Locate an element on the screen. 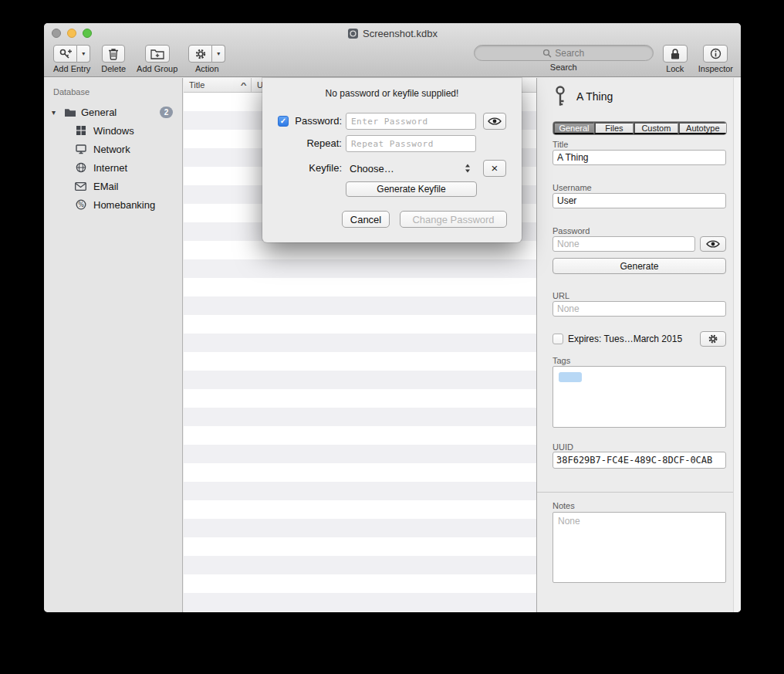 This screenshot has width=784, height=674. sidebar-item-general: ▾ General 2 is located at coordinates (113, 112).